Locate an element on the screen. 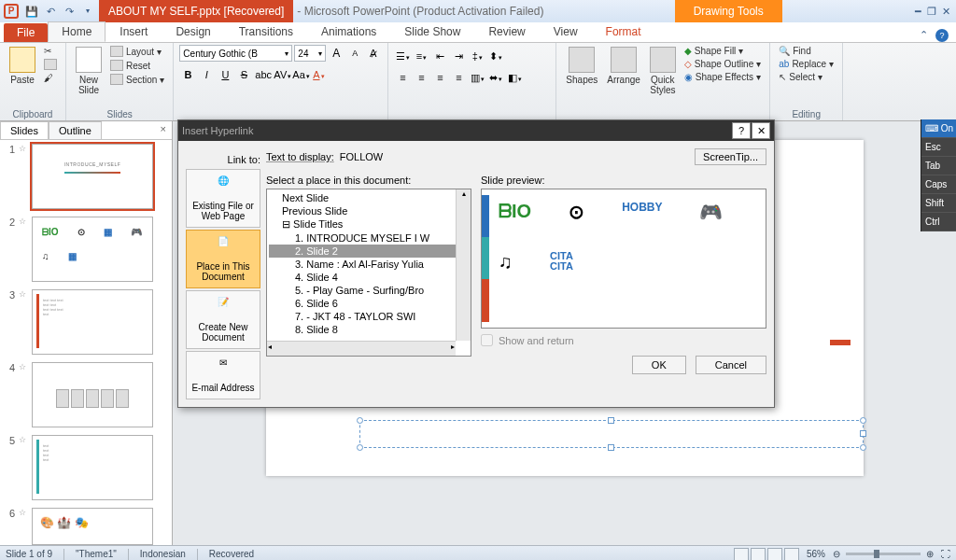 The height and width of the screenshot is (560, 956). align-right-button: ≡ is located at coordinates (440, 77).